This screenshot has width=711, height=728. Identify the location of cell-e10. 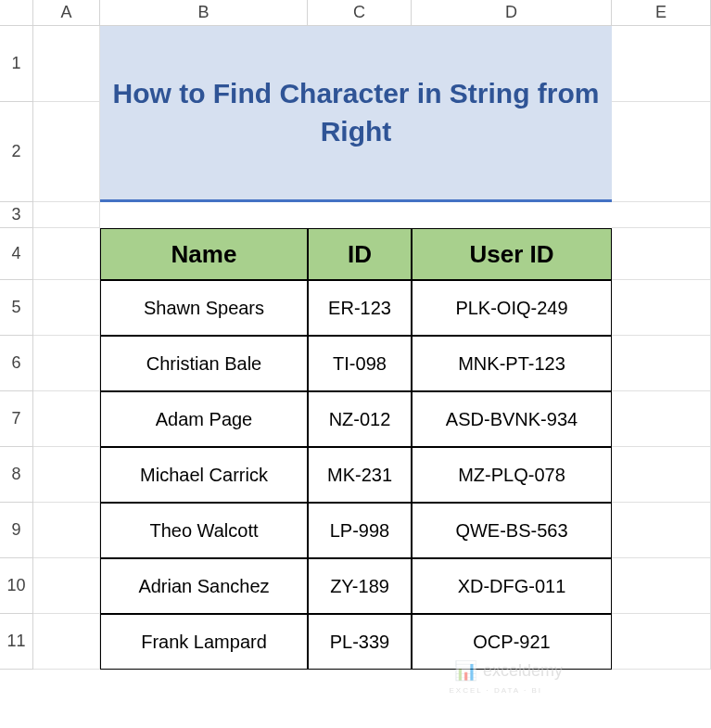
(662, 586).